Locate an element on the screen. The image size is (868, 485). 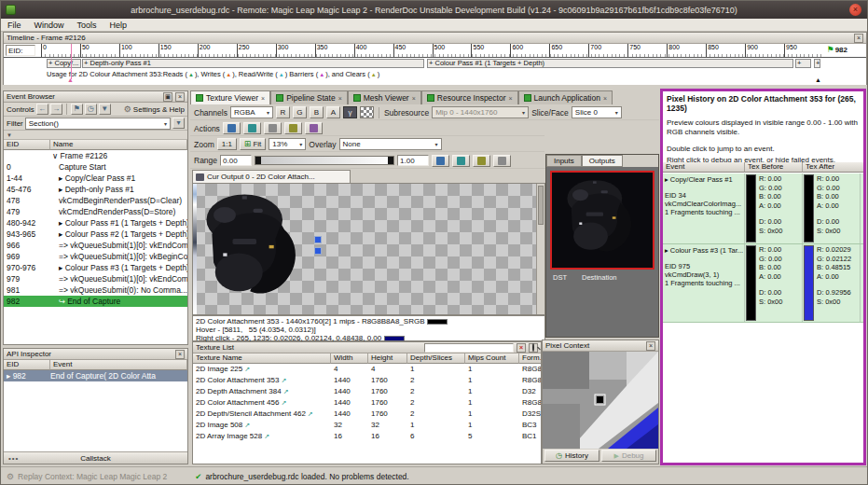
jump-forward-button: → is located at coordinates (56, 109).